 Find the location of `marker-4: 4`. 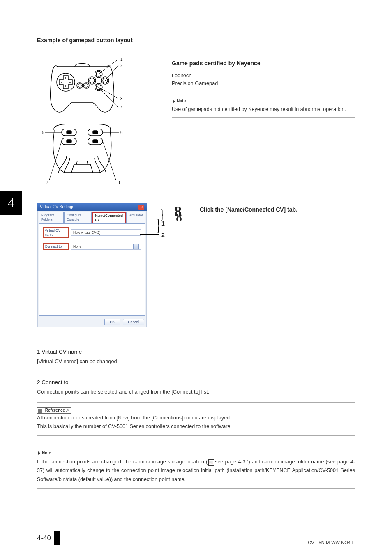

marker-4: 4 is located at coordinates (122, 108).